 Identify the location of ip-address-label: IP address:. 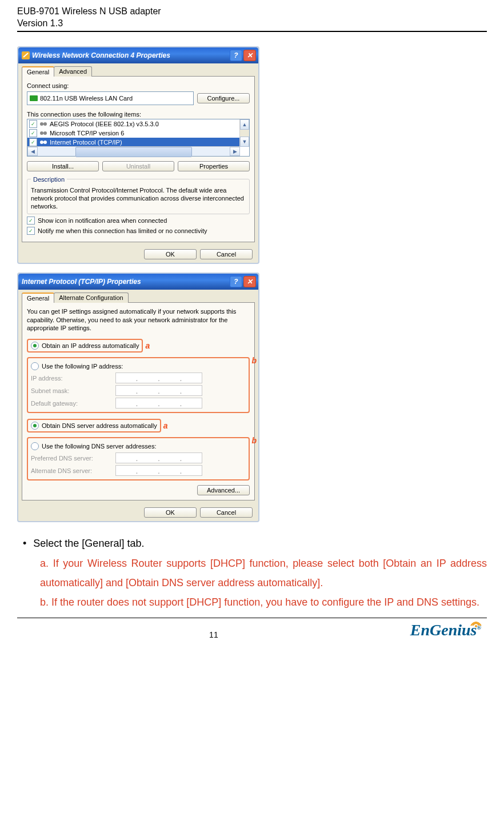
(71, 378).